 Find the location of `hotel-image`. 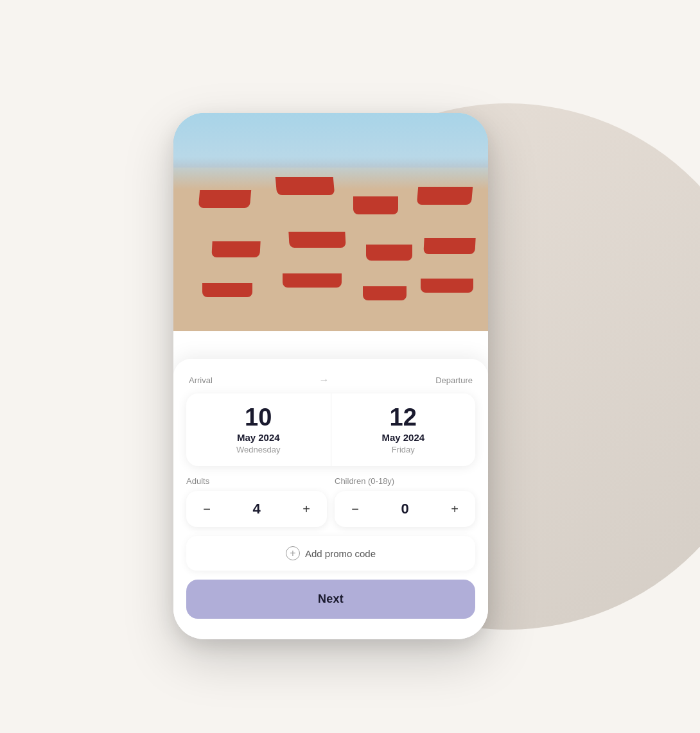

hotel-image is located at coordinates (331, 222).